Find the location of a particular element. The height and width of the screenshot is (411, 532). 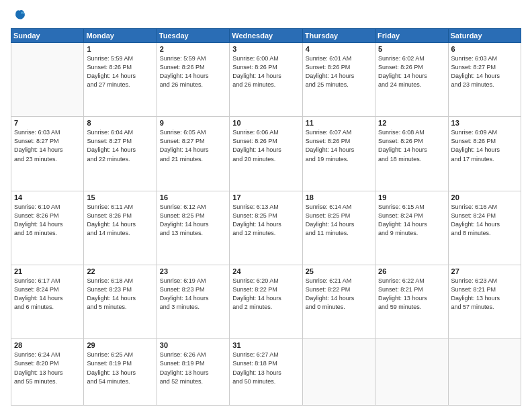

calendar-cell: 6Sunrise: 6:03 AMSunset: 8:27 PMDaylight… is located at coordinates (484, 80).